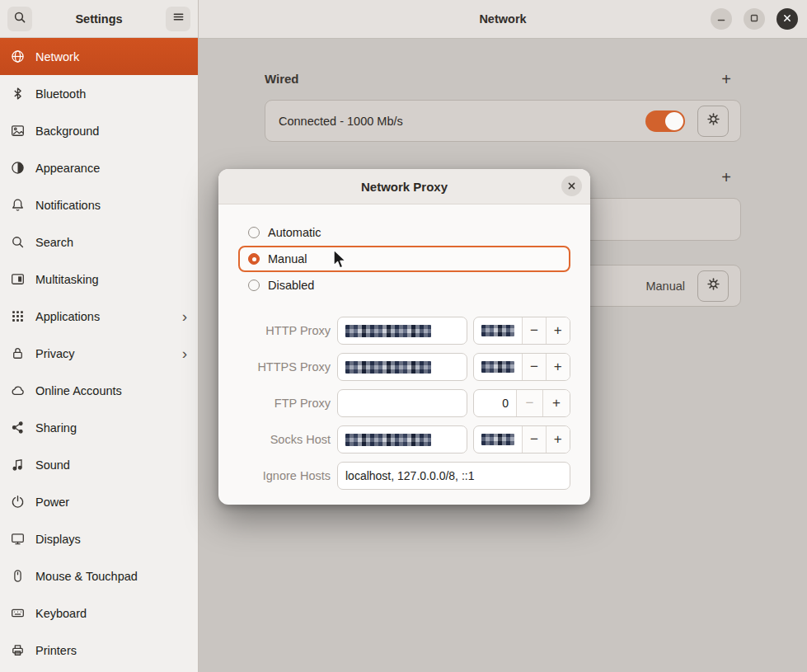  Describe the element at coordinates (254, 233) in the screenshot. I see `radio-unchecked-icon` at that location.